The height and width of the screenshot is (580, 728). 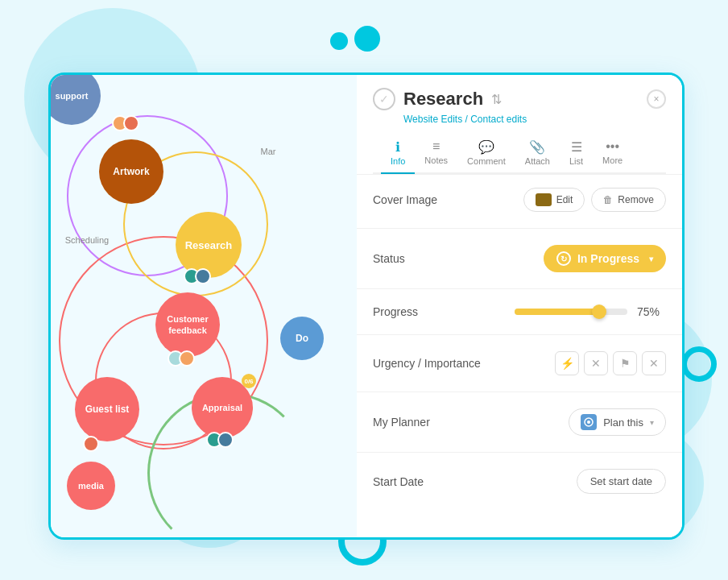 What do you see at coordinates (188, 325) in the screenshot?
I see `node-customer-feedback: Customer feedback` at bounding box center [188, 325].